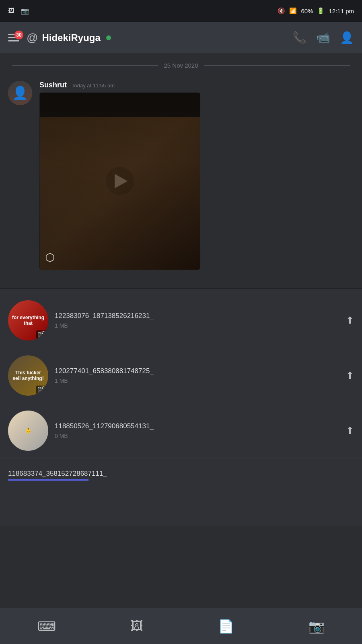 The height and width of the screenshot is (644, 362). What do you see at coordinates (28, 320) in the screenshot?
I see `file-thumb-text-1: for everything that` at bounding box center [28, 320].